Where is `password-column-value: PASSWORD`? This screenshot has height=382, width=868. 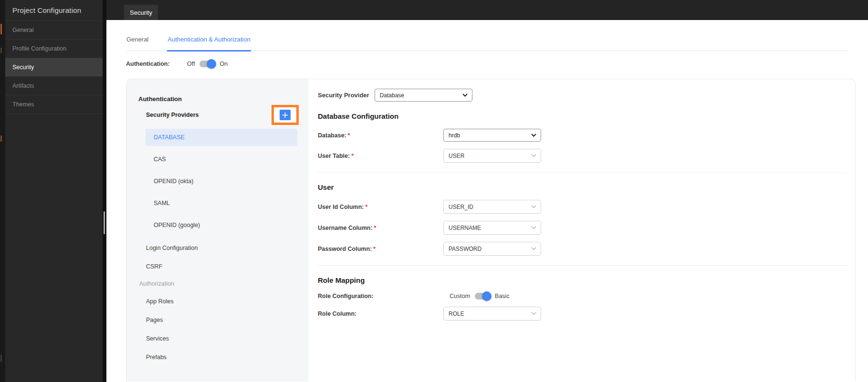 password-column-value: PASSWORD is located at coordinates (465, 249).